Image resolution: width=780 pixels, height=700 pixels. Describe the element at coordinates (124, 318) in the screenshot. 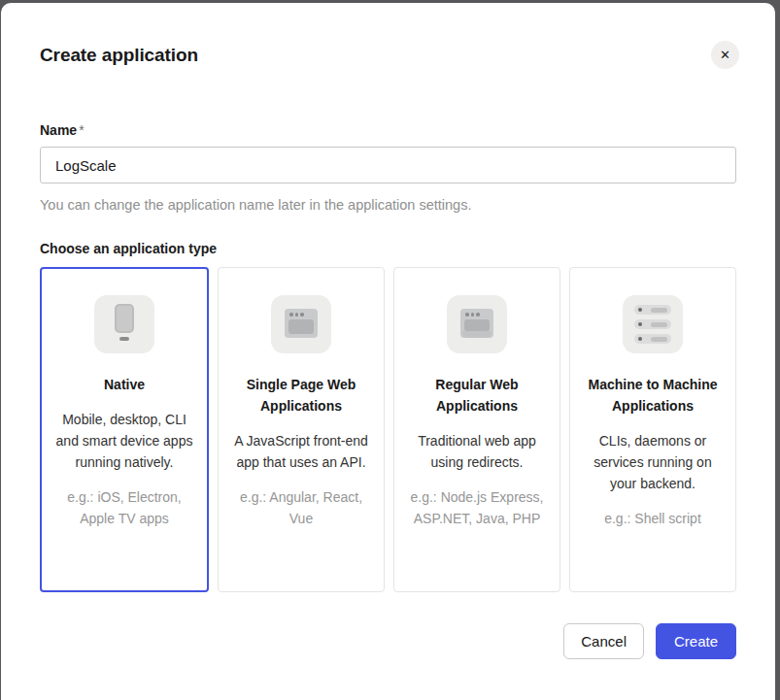

I see `phone-body-shape` at that location.